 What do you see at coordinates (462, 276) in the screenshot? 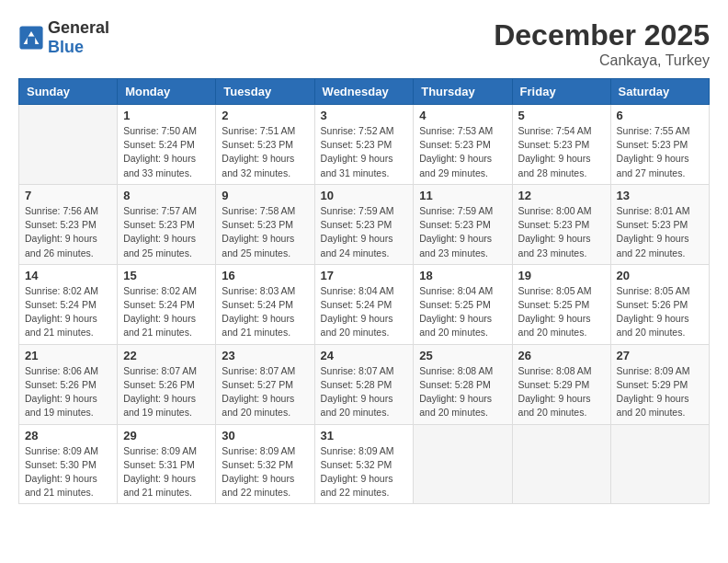
I see `day-number: 18` at bounding box center [462, 276].